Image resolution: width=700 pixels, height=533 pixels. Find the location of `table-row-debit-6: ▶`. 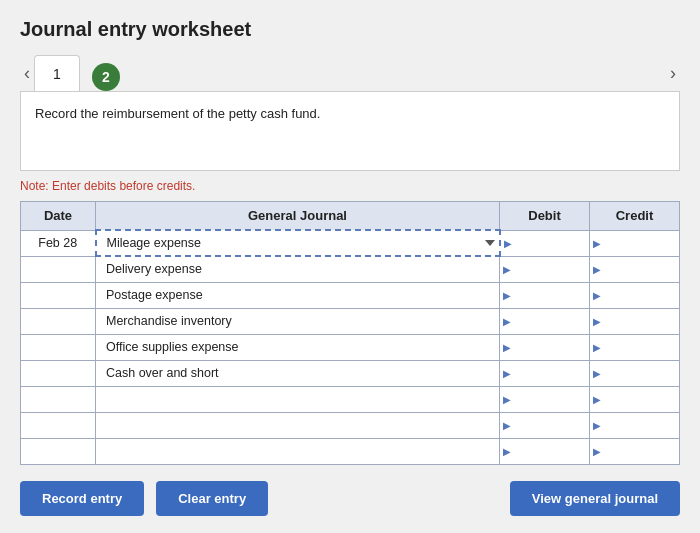

table-row-debit-6: ▶ is located at coordinates (545, 399).